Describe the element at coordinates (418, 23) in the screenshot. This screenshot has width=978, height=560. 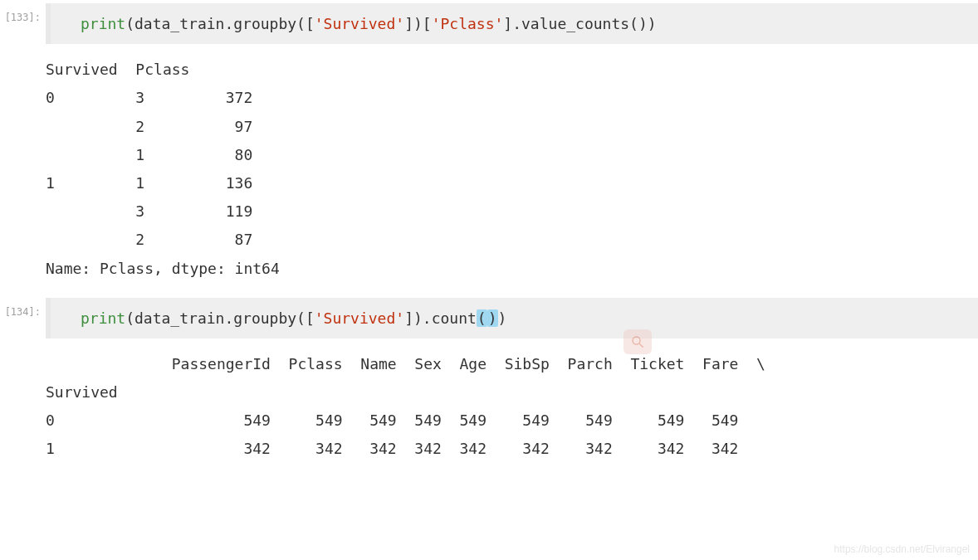
I see `code-token: ])[` at that location.